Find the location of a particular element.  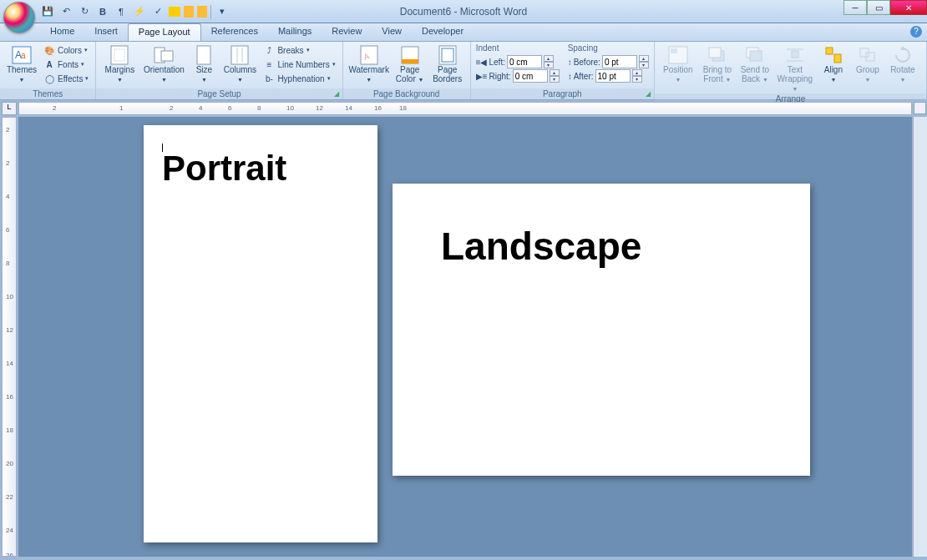

page-borders-icon is located at coordinates (448, 55).